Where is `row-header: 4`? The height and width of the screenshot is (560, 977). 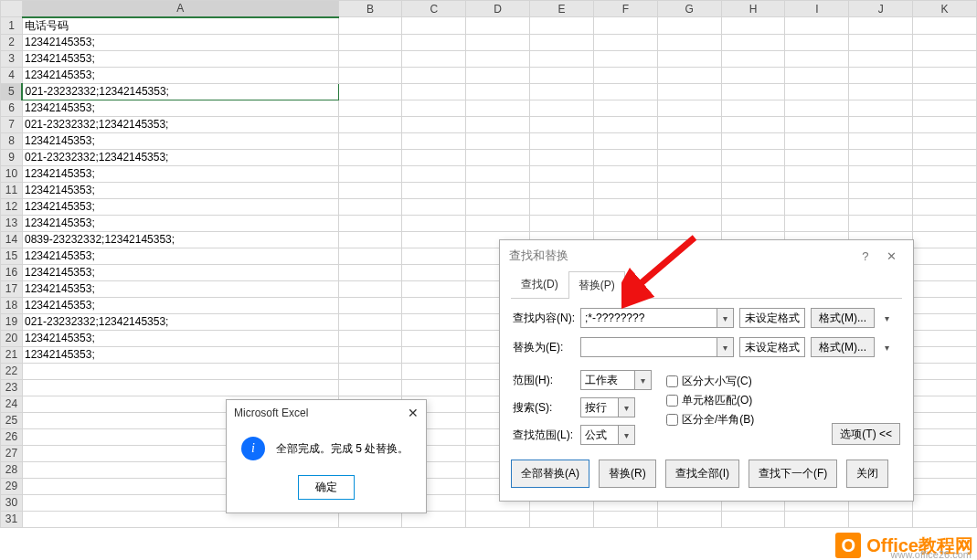
row-header: 4 is located at coordinates (12, 75).